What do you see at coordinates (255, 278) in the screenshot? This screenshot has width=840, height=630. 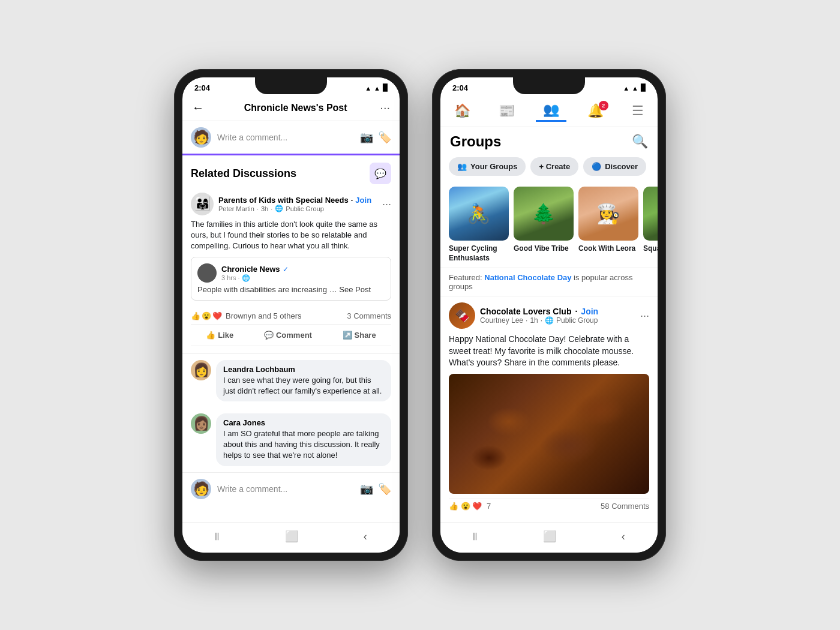 I see `quoted-time-row: 3 hrs · 🌐` at bounding box center [255, 278].